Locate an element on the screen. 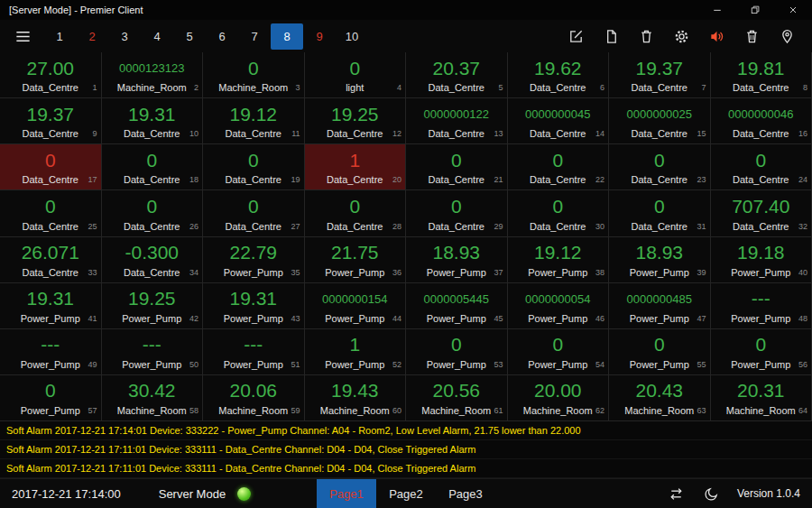  page-number-button: 8 is located at coordinates (287, 36).